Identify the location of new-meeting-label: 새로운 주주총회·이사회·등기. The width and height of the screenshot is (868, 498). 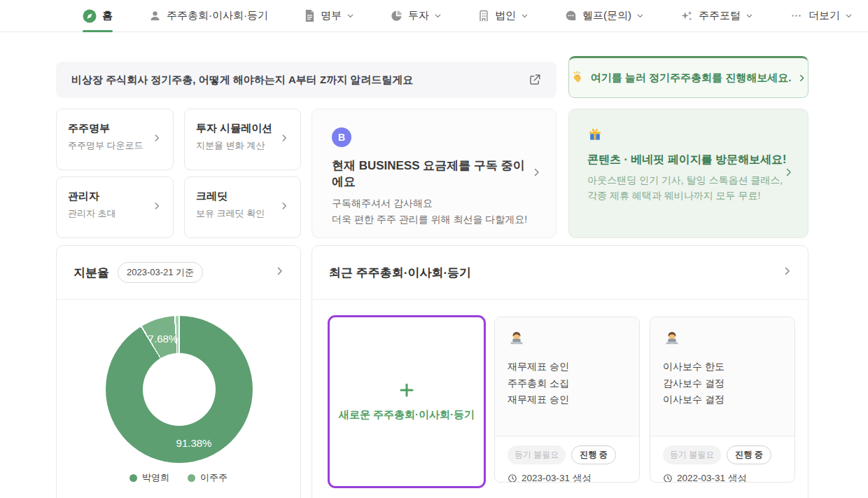
(407, 415).